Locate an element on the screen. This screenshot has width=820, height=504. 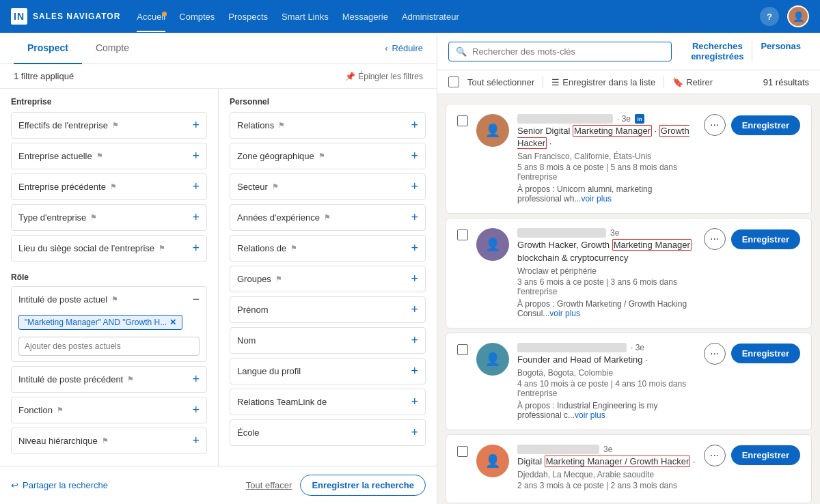
saved-searches-link: Recherches enregistrées is located at coordinates (718, 51).